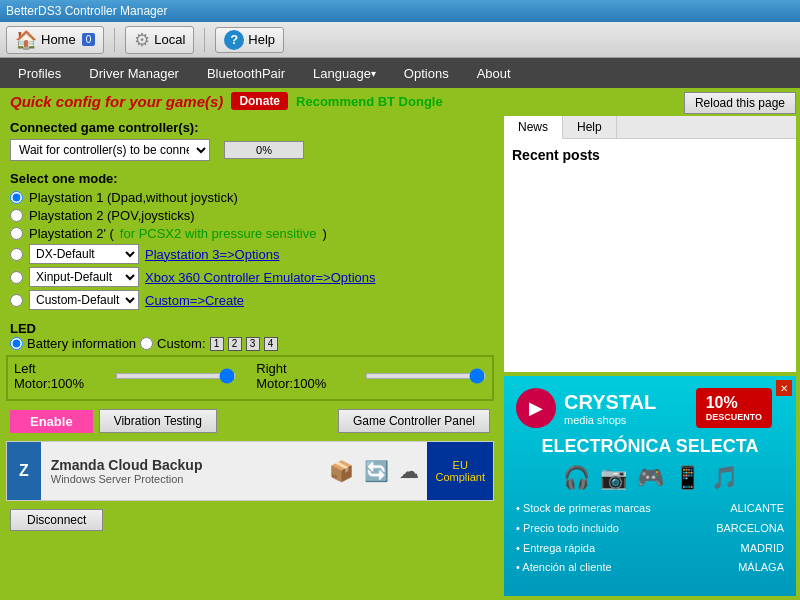 This screenshot has height=600, width=800. What do you see at coordinates (750, 529) in the screenshot?
I see `city-2: BARCELONA` at bounding box center [750, 529].